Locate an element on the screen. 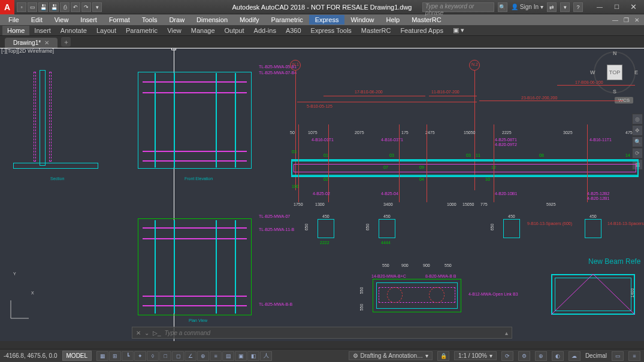 The width and height of the screenshot is (644, 362). scale-combo: 1:1 / 100%▾ is located at coordinates (476, 355).